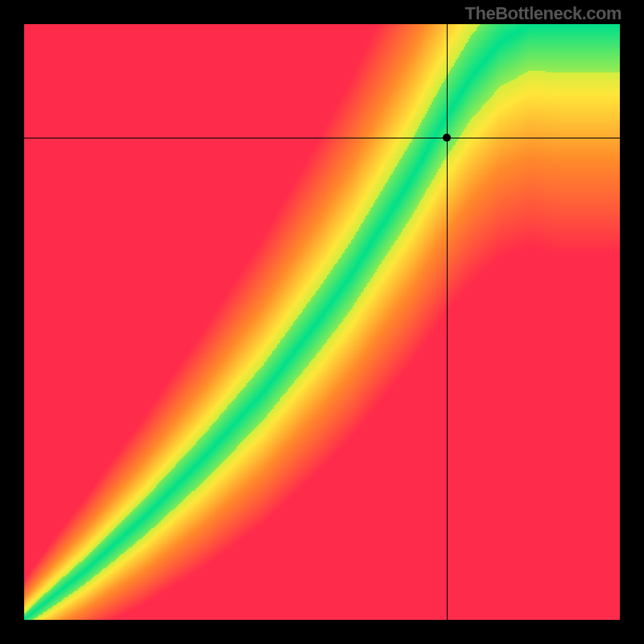 The width and height of the screenshot is (644, 644). I want to click on attribution-label: TheBottleneck.com, so click(543, 14).